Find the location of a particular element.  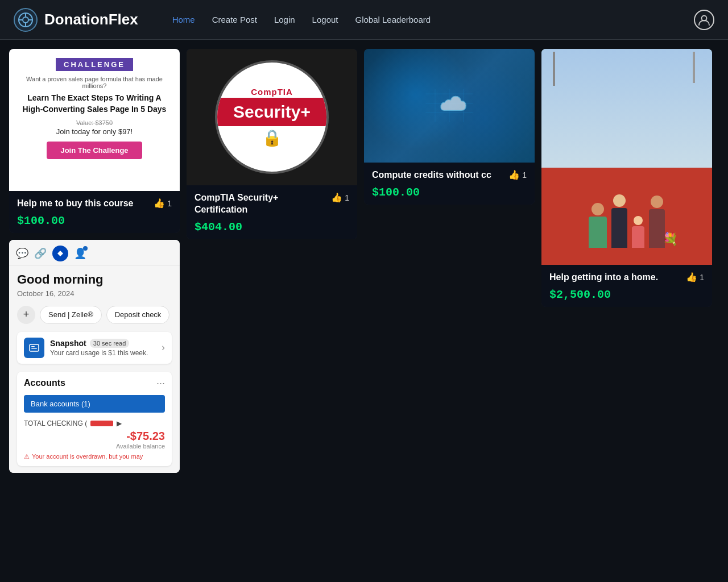

nav-login: Login is located at coordinates (284, 19).